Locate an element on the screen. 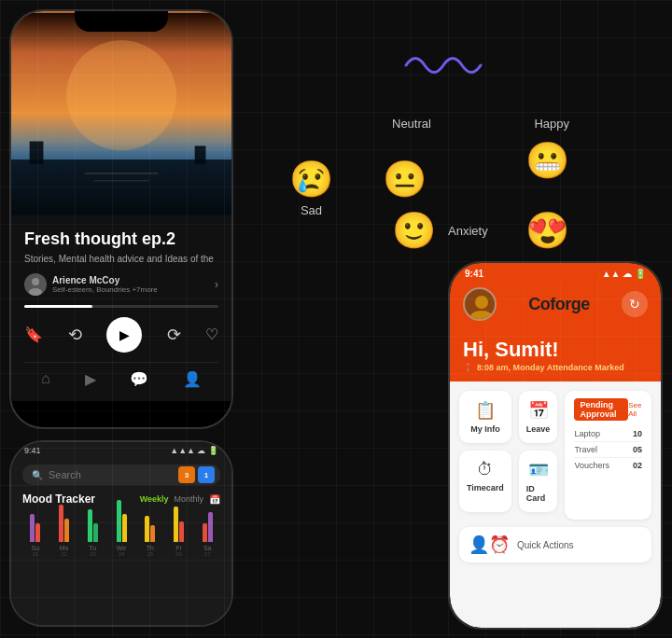 This screenshot has height=638, width=672. pending-header: Pending Approval See All is located at coordinates (609, 409).